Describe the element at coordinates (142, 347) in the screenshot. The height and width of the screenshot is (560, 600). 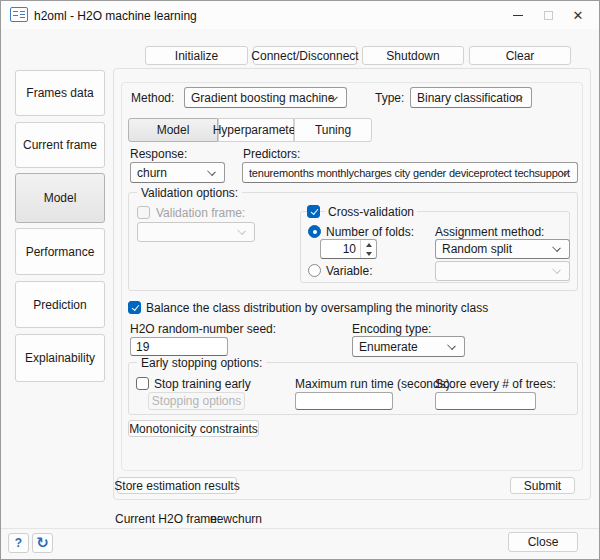
I see `seed-value: 19` at that location.